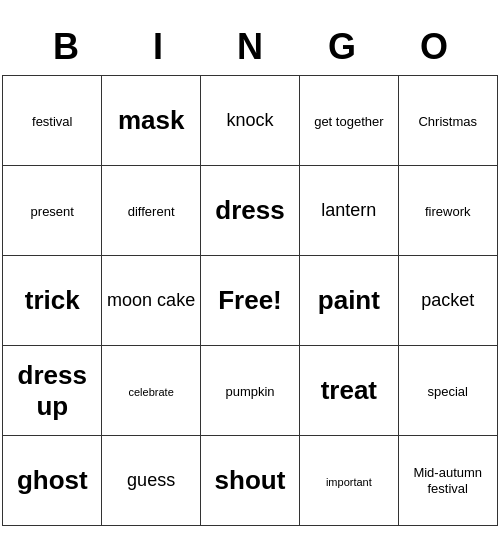 This screenshot has width=500, height=544. What do you see at coordinates (448, 301) in the screenshot?
I see `cell-text-2-4: packet` at bounding box center [448, 301].